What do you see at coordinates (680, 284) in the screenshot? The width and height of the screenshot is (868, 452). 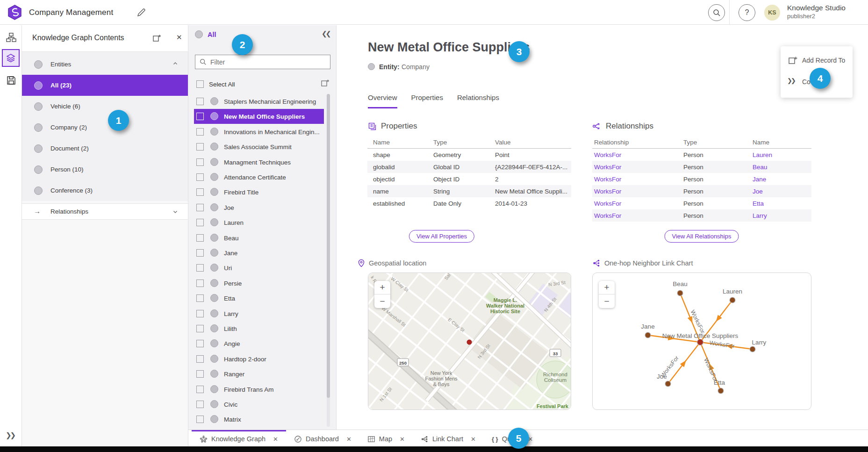 I see `chart-node-label: Beau` at bounding box center [680, 284].